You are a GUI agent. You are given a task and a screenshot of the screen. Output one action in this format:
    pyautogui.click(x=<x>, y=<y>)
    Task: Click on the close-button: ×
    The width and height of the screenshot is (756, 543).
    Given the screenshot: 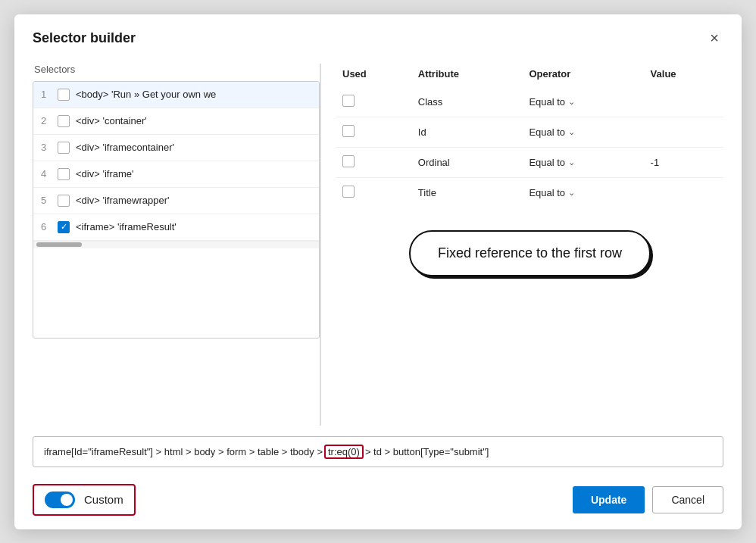 What is the action you would take?
    pyautogui.click(x=714, y=38)
    